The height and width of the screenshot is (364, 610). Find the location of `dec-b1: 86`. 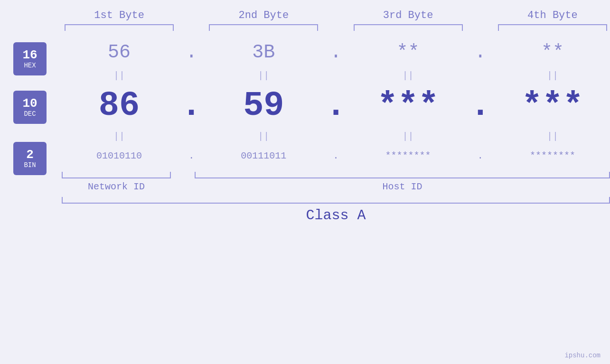

dec-b1: 86 is located at coordinates (119, 106).